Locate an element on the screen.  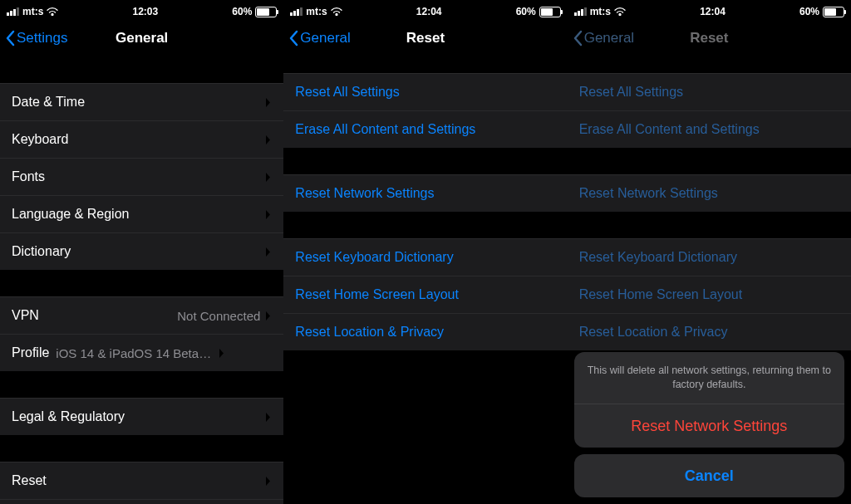
row-value: Not Connected is located at coordinates (219, 316).